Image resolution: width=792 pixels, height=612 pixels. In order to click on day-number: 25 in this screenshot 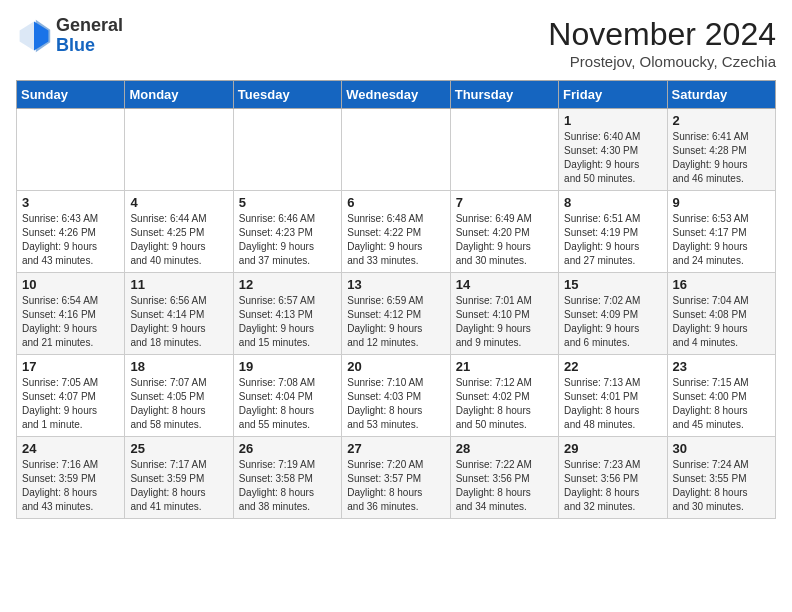, I will do `click(178, 448)`.